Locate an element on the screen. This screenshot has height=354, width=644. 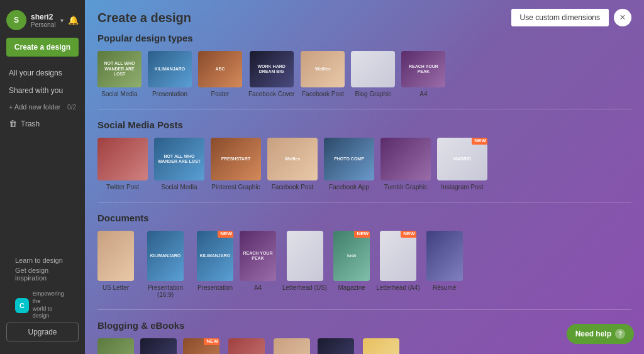
design-item: FRESHSTARTPinterest Graphic is located at coordinates (236, 164).